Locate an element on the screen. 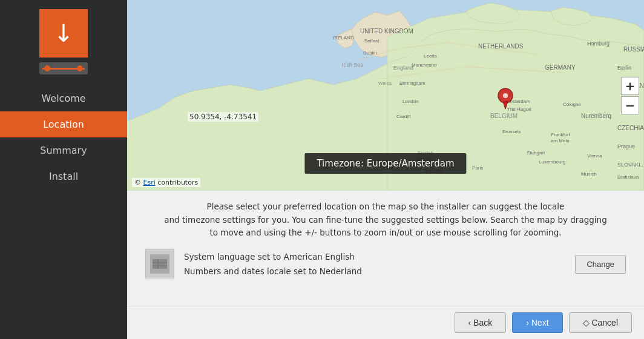 The width and height of the screenshot is (644, 339). instruction-line3: to move and using the +/- buttons to zoo… is located at coordinates (385, 232).